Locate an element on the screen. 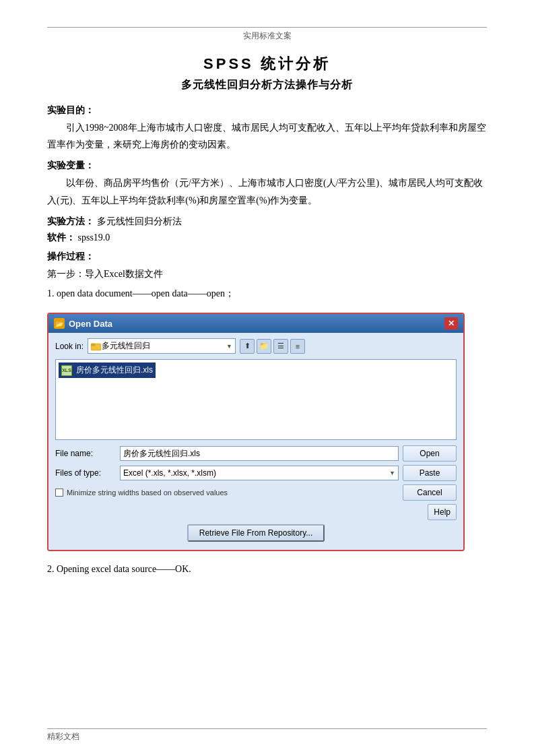 Image resolution: width=534 pixels, height=756 pixels. files-of-type-label: Files of type: is located at coordinates (86, 473).